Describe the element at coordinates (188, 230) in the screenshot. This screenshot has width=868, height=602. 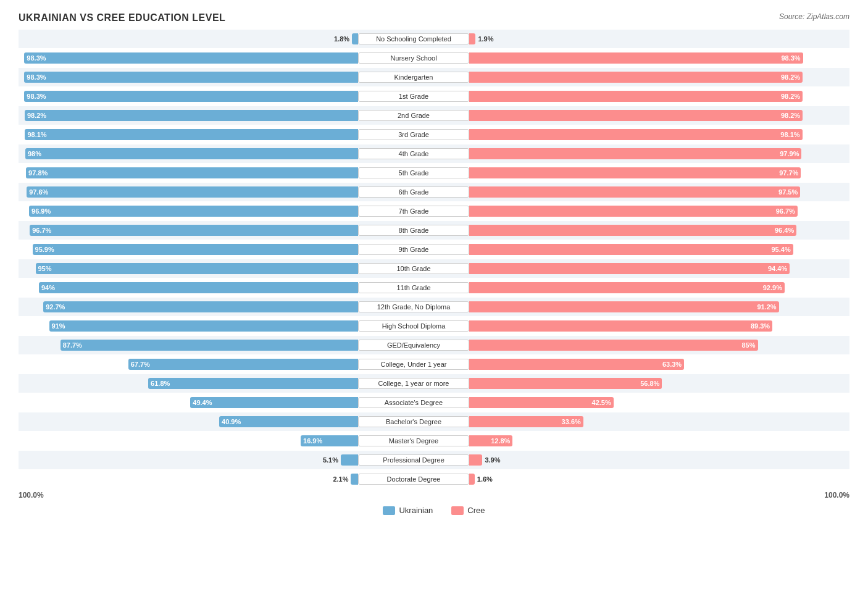
I see `left-section: 96.7%` at that location.